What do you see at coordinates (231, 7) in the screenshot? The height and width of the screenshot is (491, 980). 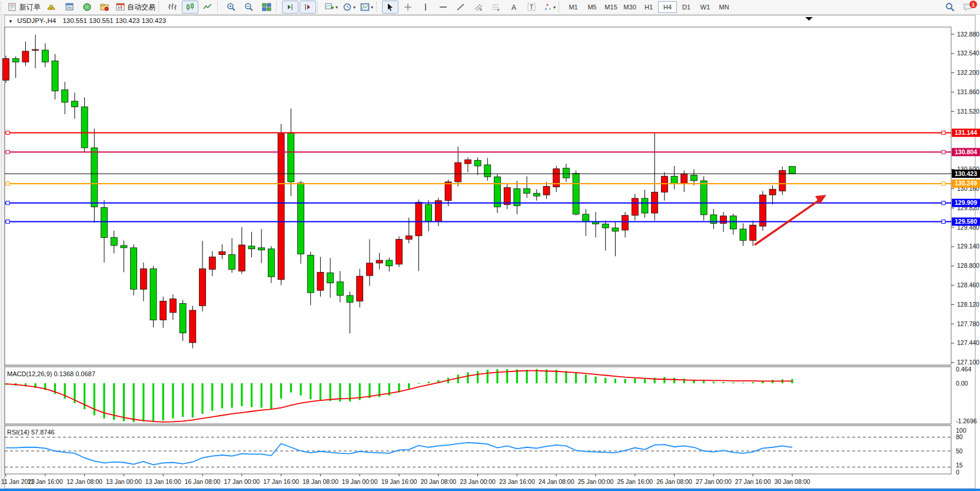 I see `zoom-in-button` at bounding box center [231, 7].